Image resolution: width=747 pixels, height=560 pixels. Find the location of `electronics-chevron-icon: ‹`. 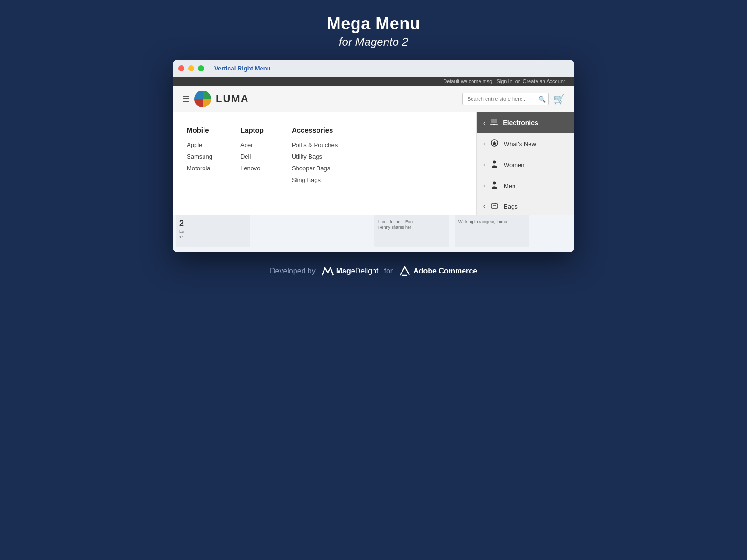

electronics-chevron-icon: ‹ is located at coordinates (484, 123).